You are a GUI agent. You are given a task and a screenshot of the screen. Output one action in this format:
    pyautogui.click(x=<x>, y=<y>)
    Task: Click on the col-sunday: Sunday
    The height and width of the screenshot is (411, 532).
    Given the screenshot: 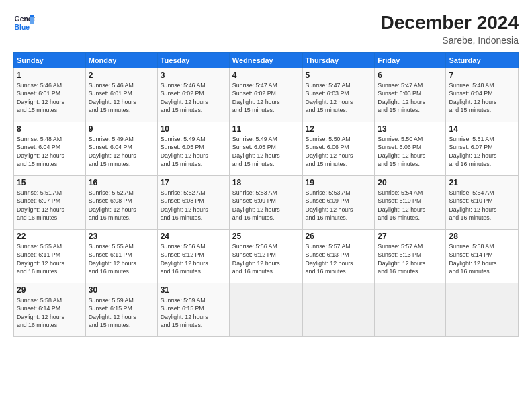 What is the action you would take?
    pyautogui.click(x=50, y=60)
    